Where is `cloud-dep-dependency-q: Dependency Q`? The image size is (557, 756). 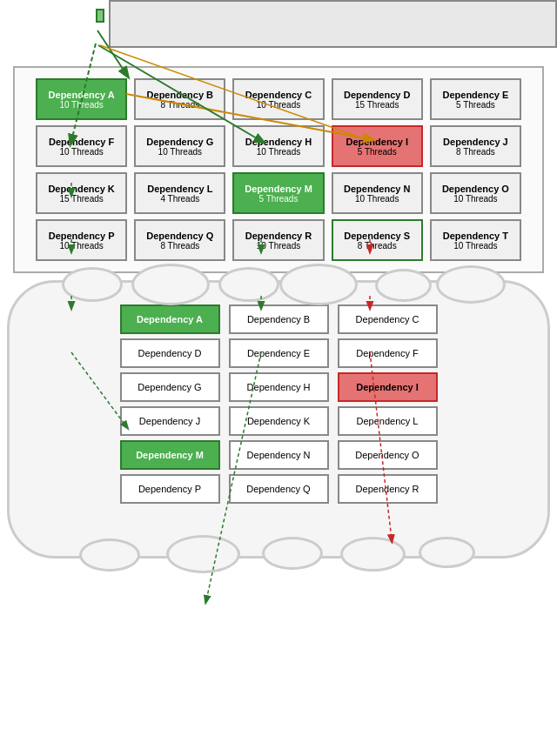 cloud-dep-dependency-q: Dependency Q is located at coordinates (278, 489).